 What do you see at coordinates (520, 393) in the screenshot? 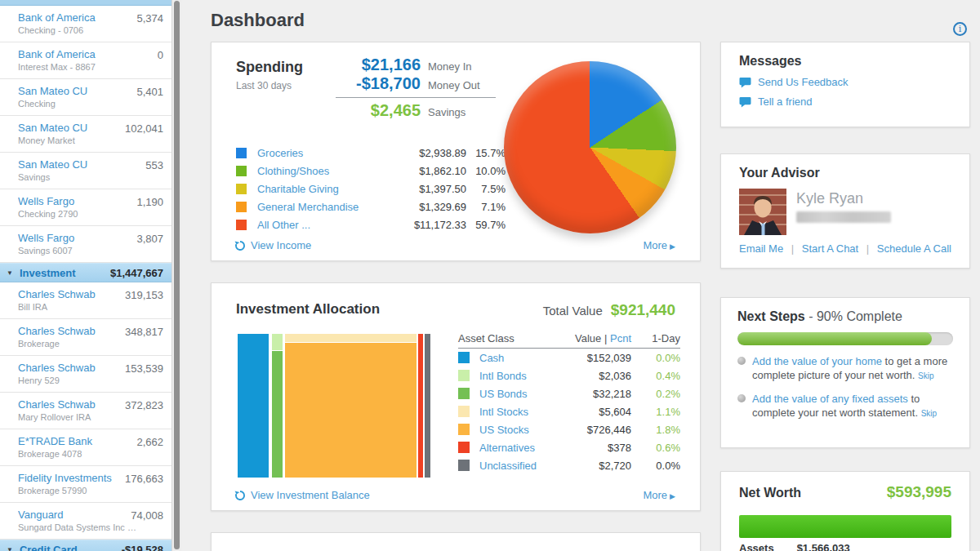
I see `asset-class-link: US Bonds` at bounding box center [520, 393].